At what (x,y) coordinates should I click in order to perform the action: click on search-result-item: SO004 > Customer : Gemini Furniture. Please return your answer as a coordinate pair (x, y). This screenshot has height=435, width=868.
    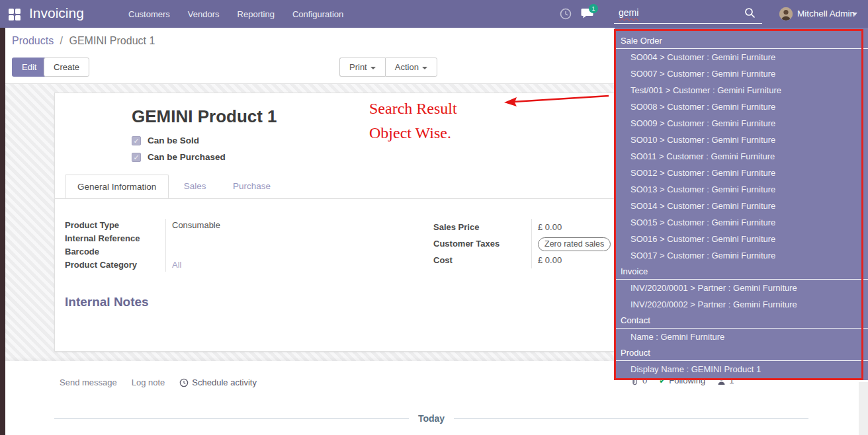
    Looking at the image, I should click on (741, 57).